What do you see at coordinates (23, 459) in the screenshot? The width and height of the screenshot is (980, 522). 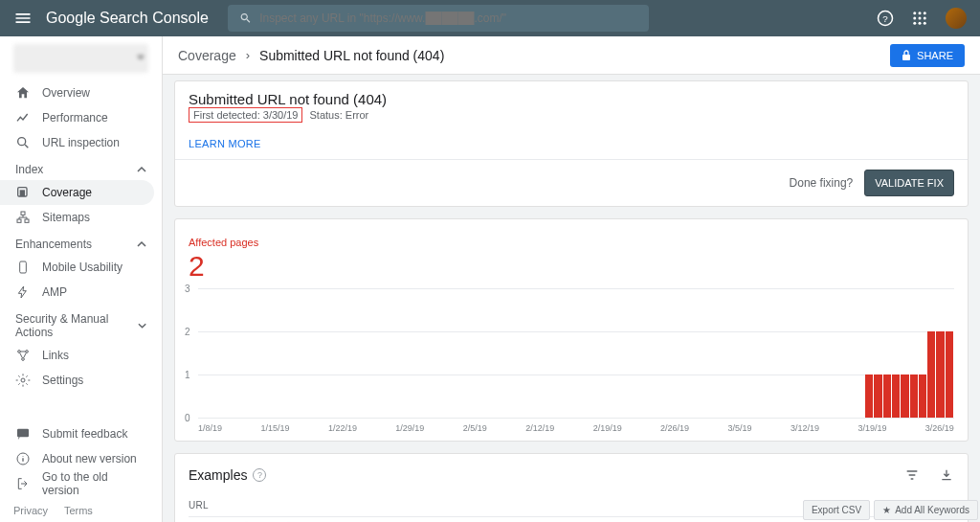 I see `info-icon` at bounding box center [23, 459].